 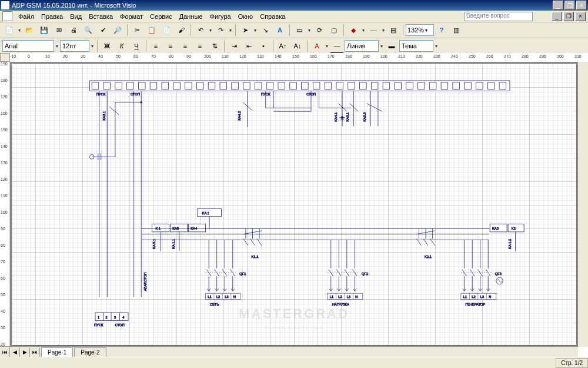 I want to click on line-style-select: Линия, so click(x=362, y=46).